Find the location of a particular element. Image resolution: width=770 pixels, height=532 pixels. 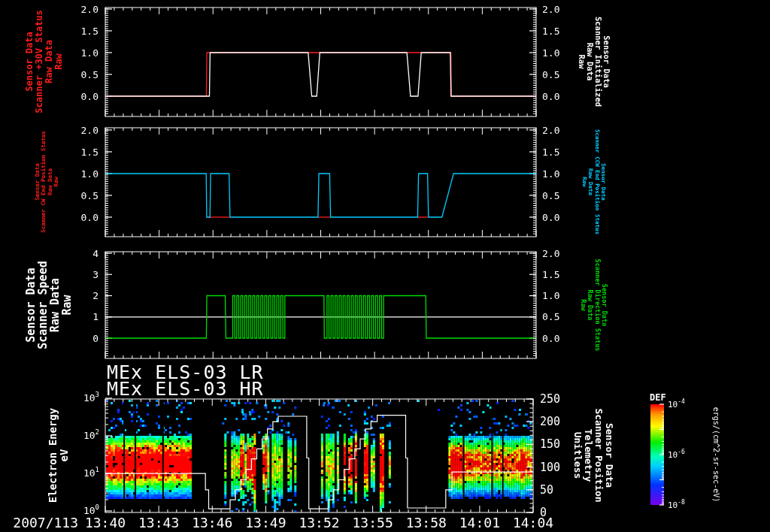

panel-scanner-30v-left-axis-title-line: Raw Data is located at coordinates (49, 62).